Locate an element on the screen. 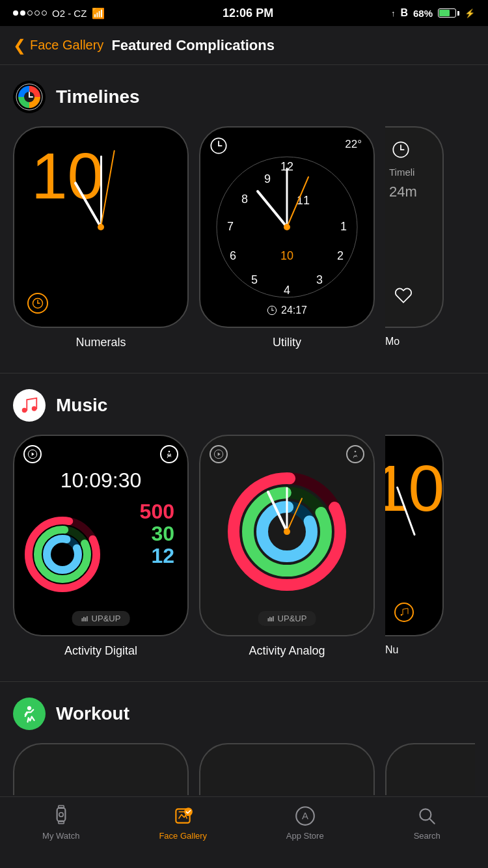 The image size is (488, 868). tab-my-watch-label: My Watch is located at coordinates (61, 835).